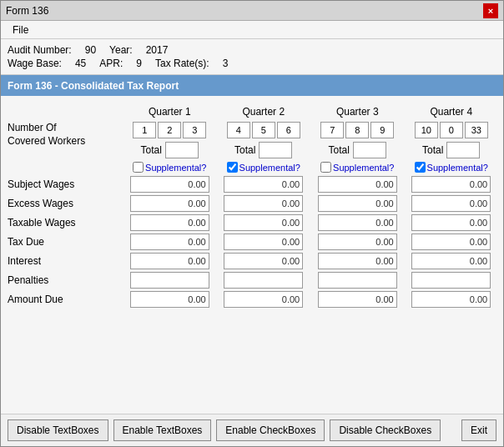  Describe the element at coordinates (169, 130) in the screenshot. I see `q1-m2-input` at that location.